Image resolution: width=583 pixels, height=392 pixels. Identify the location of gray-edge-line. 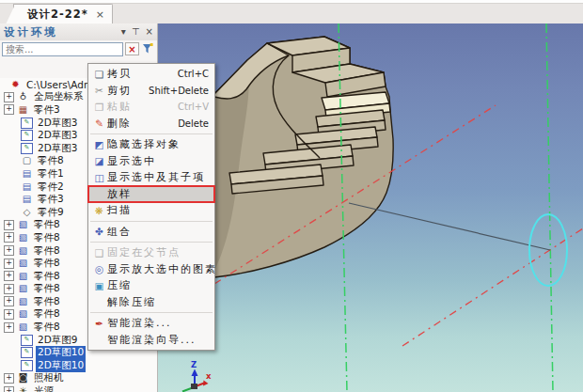
(449, 227).